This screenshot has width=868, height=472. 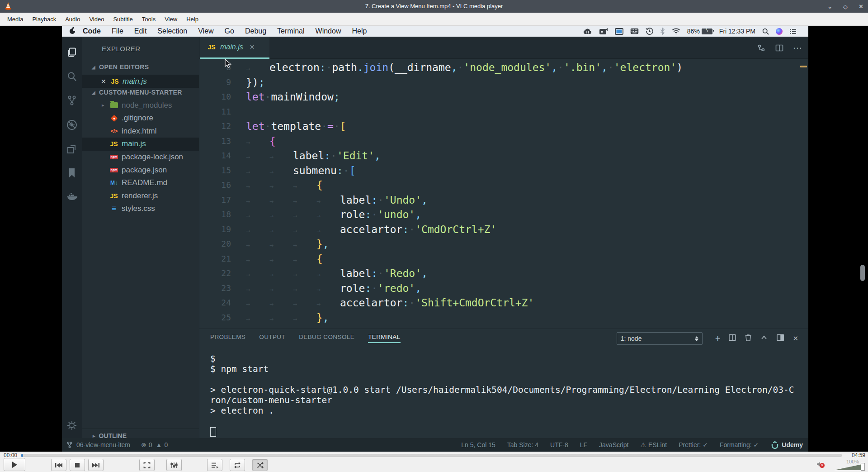 What do you see at coordinates (72, 425) in the screenshot?
I see `settings-gear-icon` at bounding box center [72, 425].